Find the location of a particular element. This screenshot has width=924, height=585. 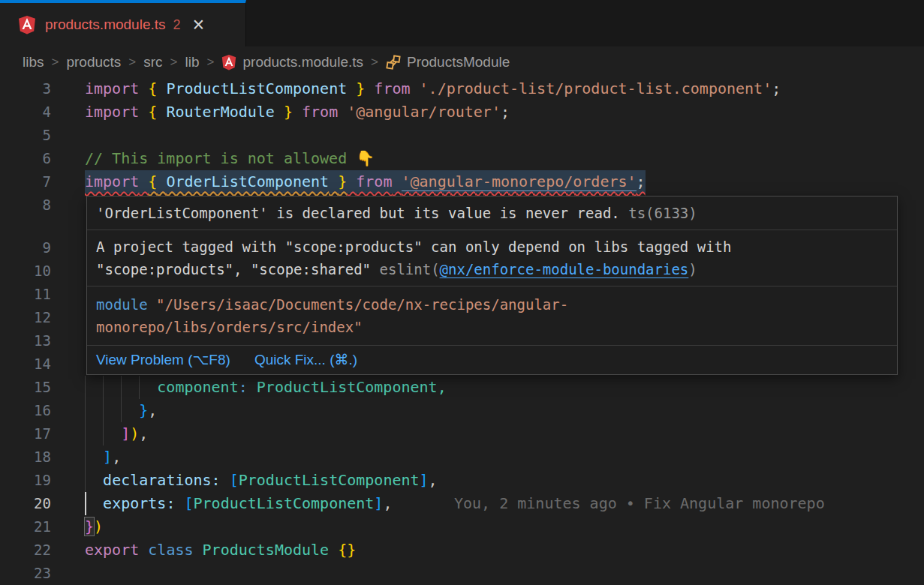

code-line-7: import { OrderListComponent } from '@ang… is located at coordinates (365, 182).